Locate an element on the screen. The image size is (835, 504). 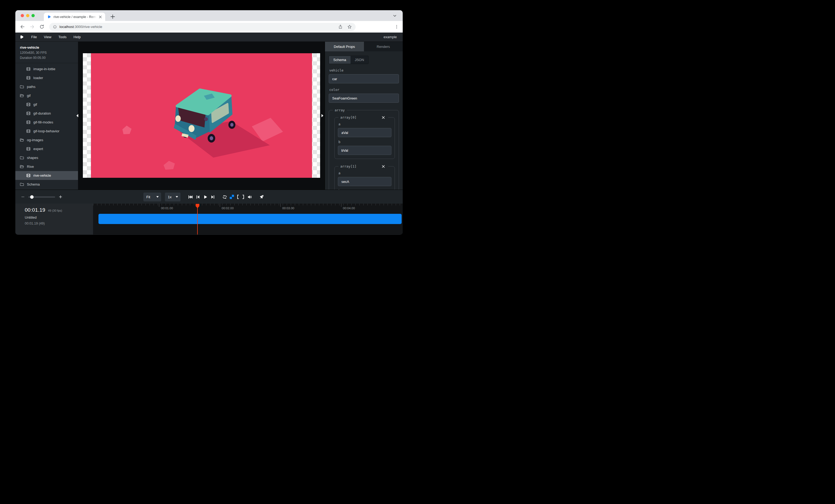
previous-frame-icon is located at coordinates (198, 197).